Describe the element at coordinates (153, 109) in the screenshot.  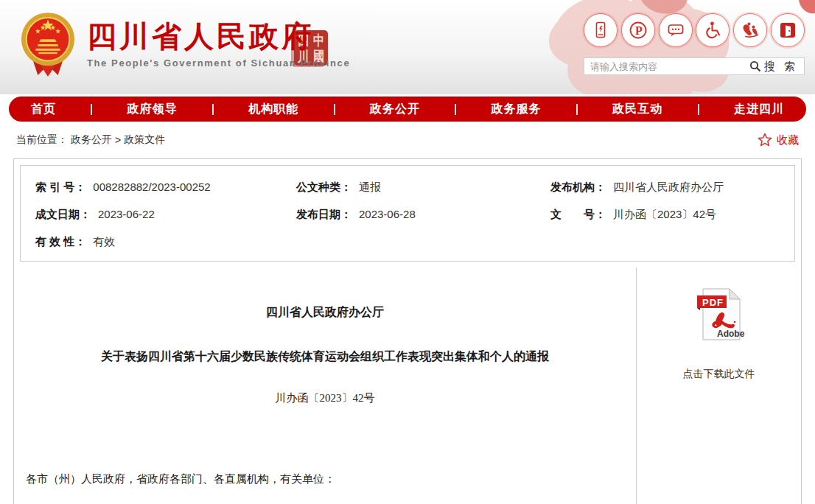
I see `nav-item-leaders: 政府领导` at that location.